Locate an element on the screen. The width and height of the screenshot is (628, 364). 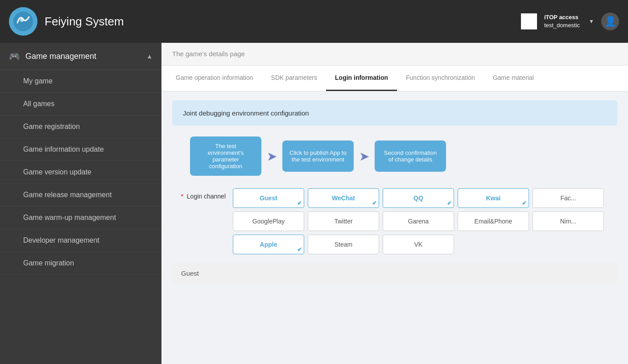
sidebar-item-my-game: My game is located at coordinates (81, 81).